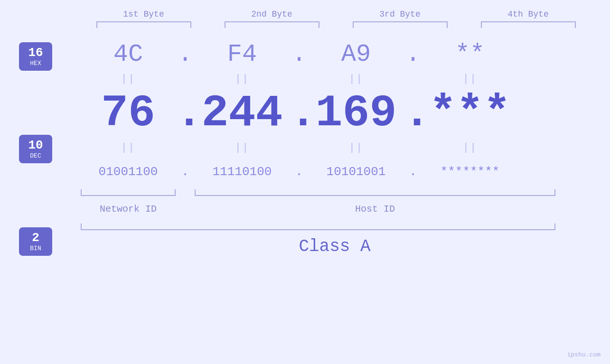 This screenshot has width=610, height=364. I want to click on host-id-label: Host ID, so click(375, 209).